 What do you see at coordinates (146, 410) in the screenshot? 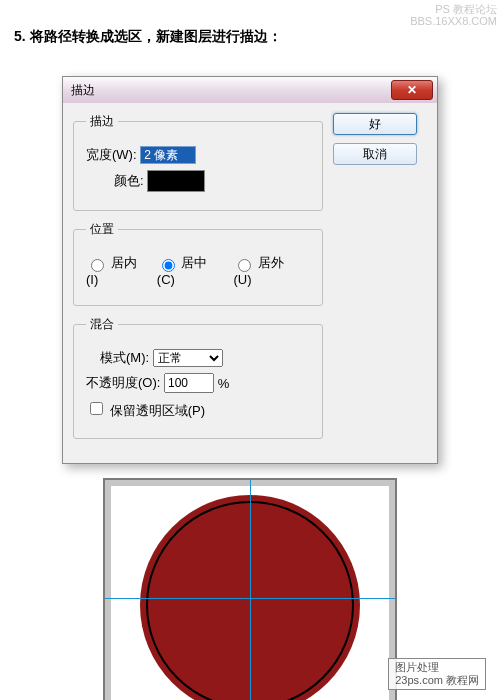
I see `preserve-transparency: 保留透明区域(P)` at bounding box center [146, 410].